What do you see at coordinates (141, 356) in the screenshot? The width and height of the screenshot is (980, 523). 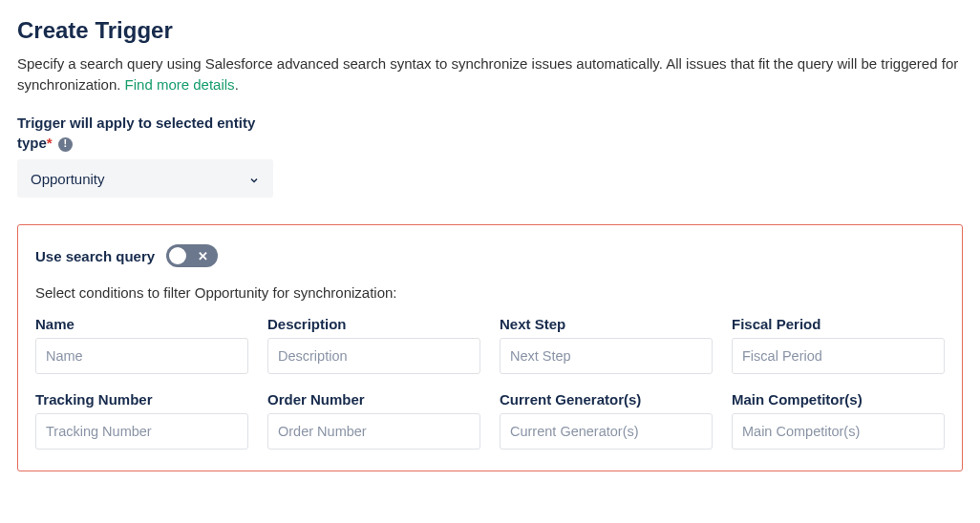 I see `name-input` at bounding box center [141, 356].